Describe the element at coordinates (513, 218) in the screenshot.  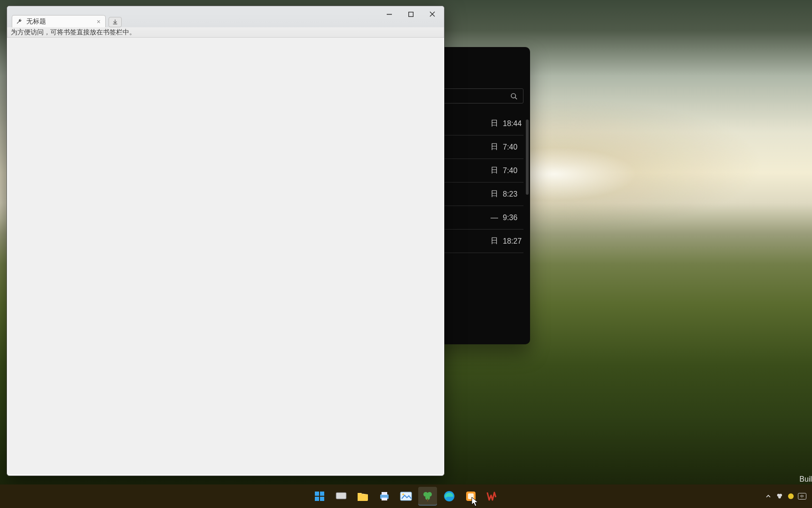
I see `list-time: 9:36` at that location.